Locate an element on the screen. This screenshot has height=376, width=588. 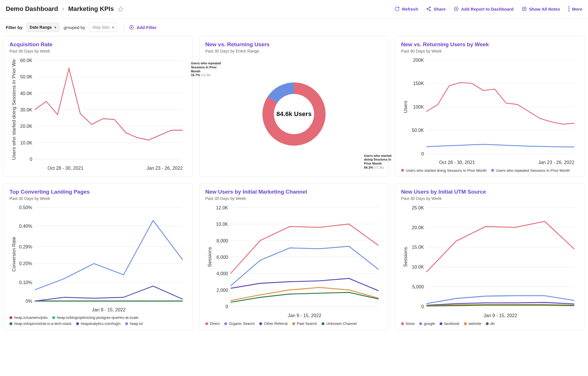
legend-label: google is located at coordinates (430, 323).